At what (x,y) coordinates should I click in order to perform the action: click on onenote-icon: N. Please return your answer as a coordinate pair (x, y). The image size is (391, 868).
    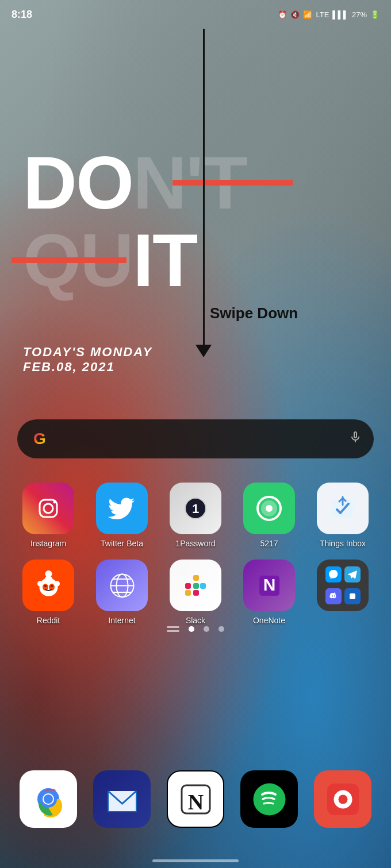
    Looking at the image, I should click on (269, 585).